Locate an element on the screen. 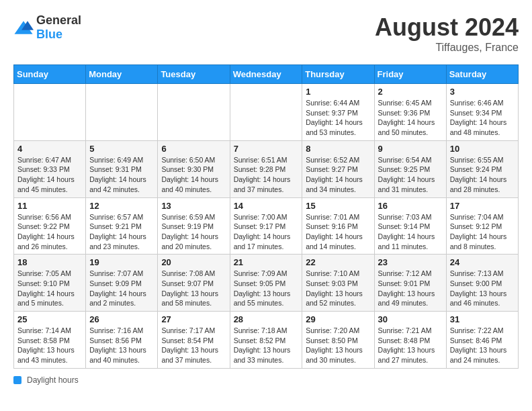 The height and width of the screenshot is (411, 532). day-detail: Sunrise: 7:00 AM Sunset: 9:17 PM Dayligh… is located at coordinates (266, 232).